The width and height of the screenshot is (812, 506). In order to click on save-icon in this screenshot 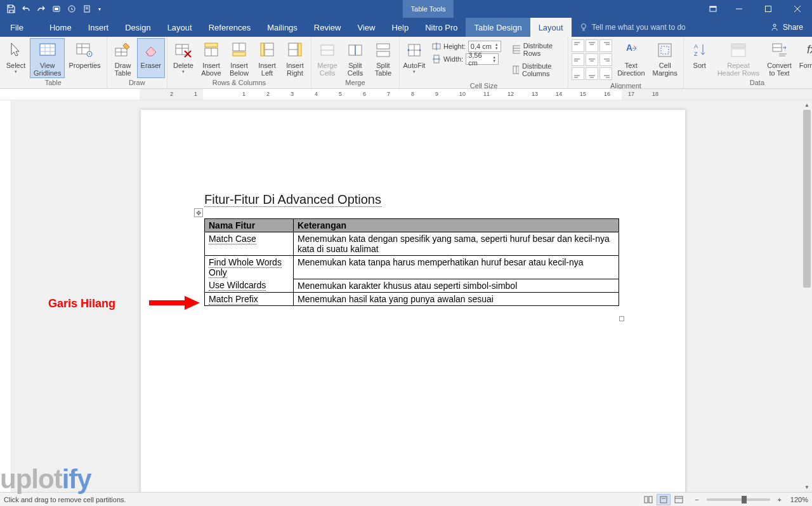, I will do `click(11, 9)`.